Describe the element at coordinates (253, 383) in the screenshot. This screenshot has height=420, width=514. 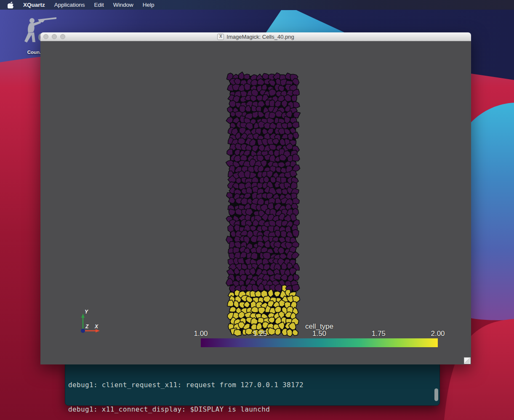
I see `terminal-window: debug1: client_request_x11: request from…` at that location.